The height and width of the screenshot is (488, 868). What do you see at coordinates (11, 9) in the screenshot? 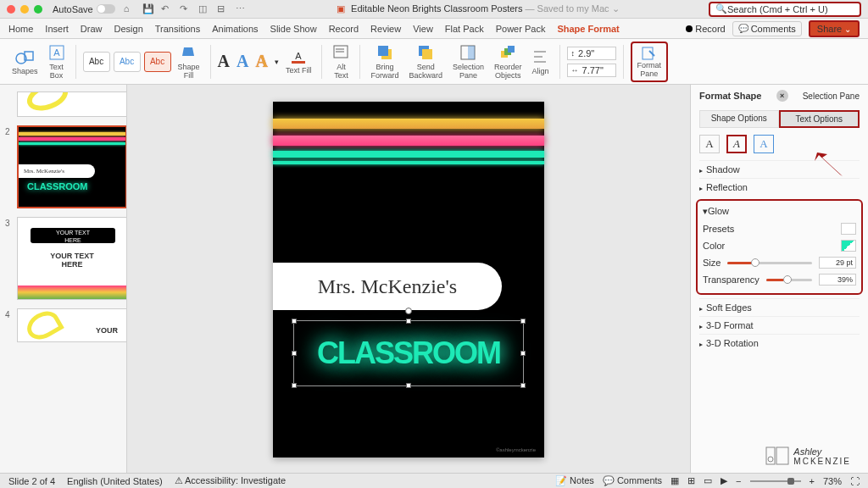
I see `close-window` at bounding box center [11, 9].